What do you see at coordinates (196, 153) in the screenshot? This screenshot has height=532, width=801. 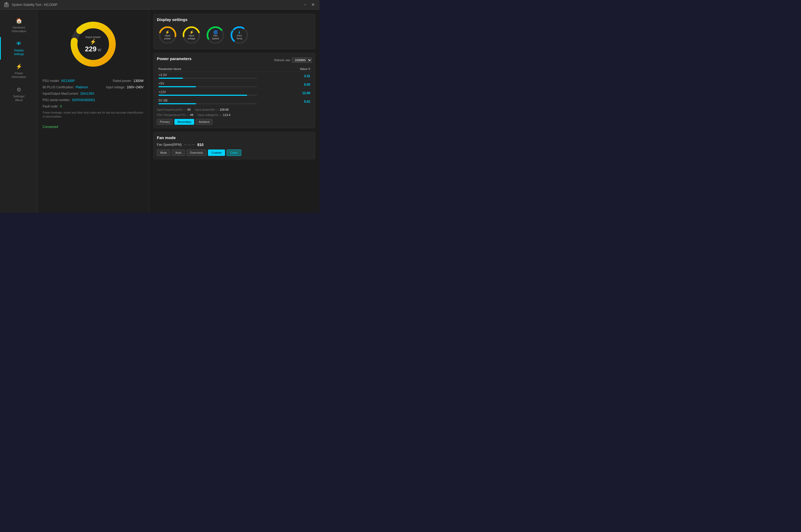 I see `fan-btn-overclock: Overclock` at bounding box center [196, 153].